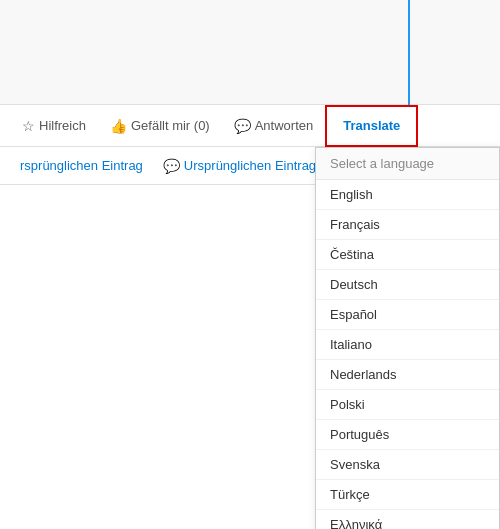 The width and height of the screenshot is (500, 529). I want to click on language-option-4: Español, so click(408, 315).